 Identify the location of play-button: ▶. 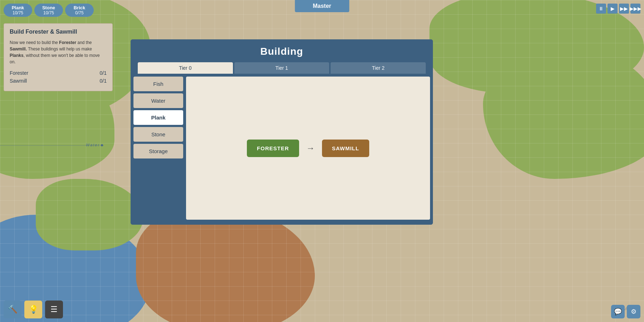
(613, 9).